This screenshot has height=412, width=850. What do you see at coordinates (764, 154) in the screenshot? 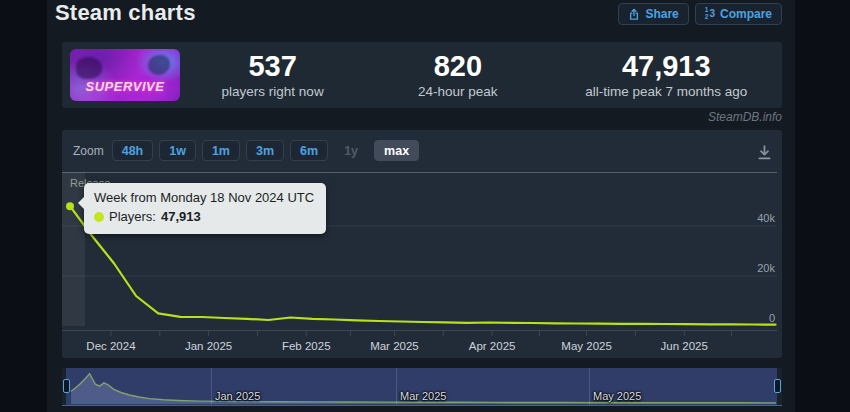
I see `download-icon` at bounding box center [764, 154].